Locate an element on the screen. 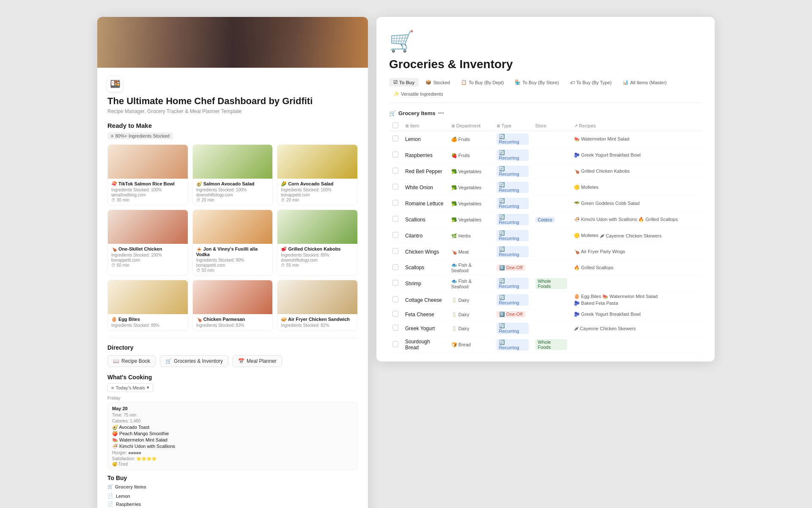 This screenshot has width=812, height=508. dept-badge: 🍗 Meat is located at coordinates (460, 252).